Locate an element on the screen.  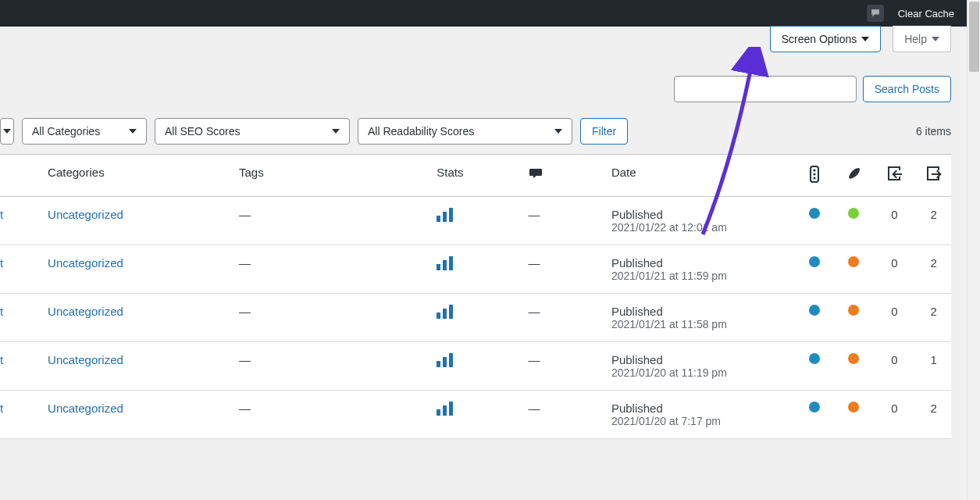
help-button: Help is located at coordinates (921, 39).